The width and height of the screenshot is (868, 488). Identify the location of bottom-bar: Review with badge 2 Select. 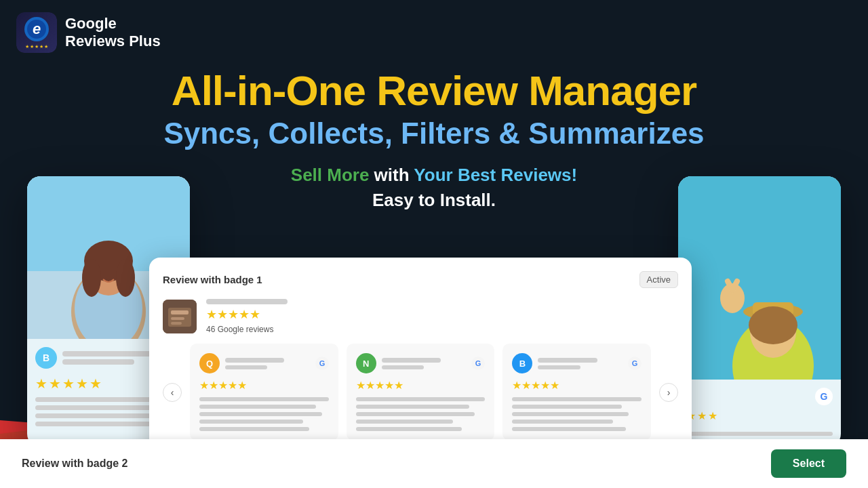
(434, 464).